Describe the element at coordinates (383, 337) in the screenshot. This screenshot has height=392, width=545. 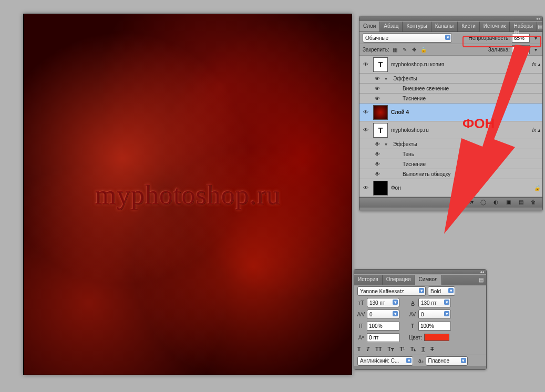
I see `baseline-input` at that location.